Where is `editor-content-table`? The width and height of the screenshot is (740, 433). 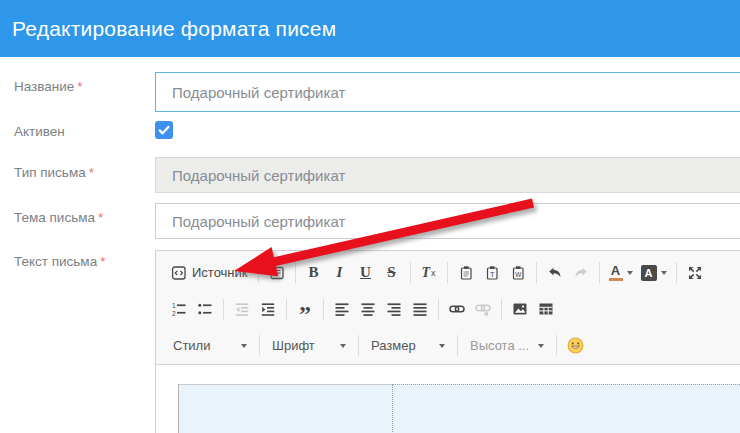 editor-content-table is located at coordinates (459, 408).